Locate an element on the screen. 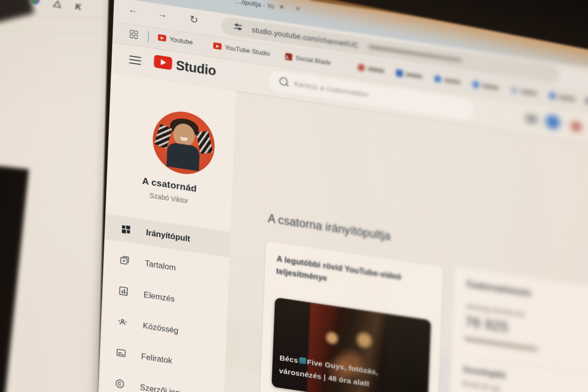 The width and height of the screenshot is (588, 392). subscribers-count: 76 925 is located at coordinates (487, 324).